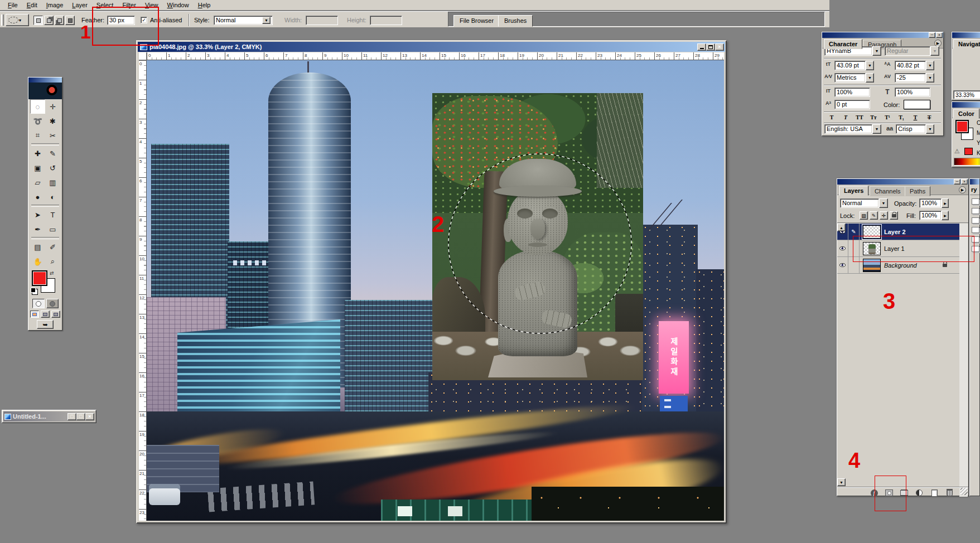 This screenshot has width=980, height=543. What do you see at coordinates (949, 493) in the screenshot?
I see `delete-layer-button` at bounding box center [949, 493].